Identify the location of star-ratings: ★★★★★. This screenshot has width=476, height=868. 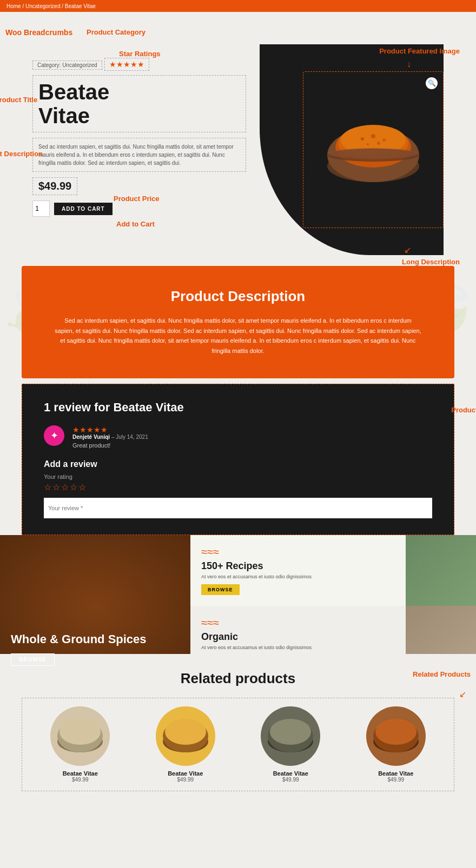
(127, 64).